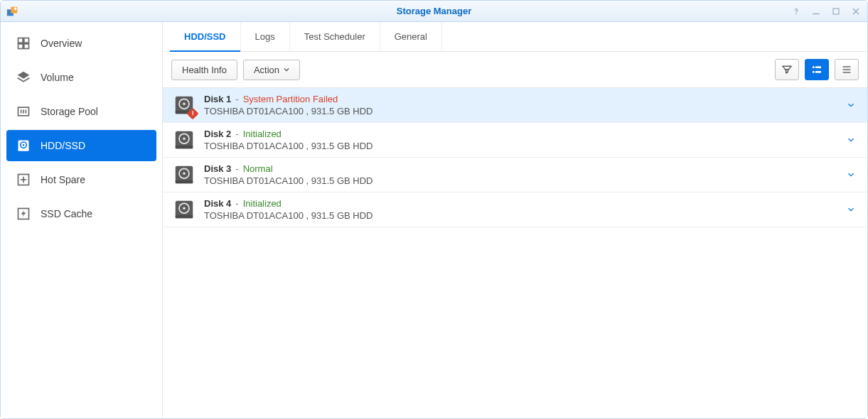  Describe the element at coordinates (847, 70) in the screenshot. I see `detail-view-button` at that location.